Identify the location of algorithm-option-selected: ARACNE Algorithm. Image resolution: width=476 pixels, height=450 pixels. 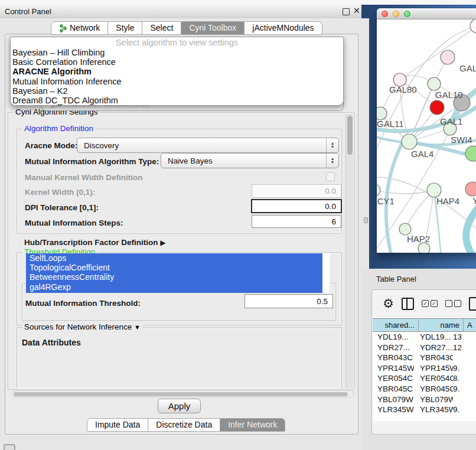
(177, 71).